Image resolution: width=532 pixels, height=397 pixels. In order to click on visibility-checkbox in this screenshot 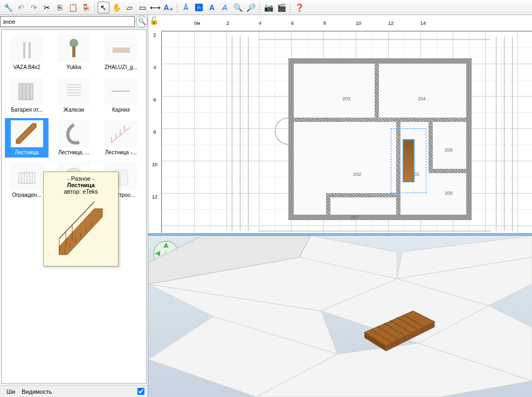, I will do `click(141, 392)`.